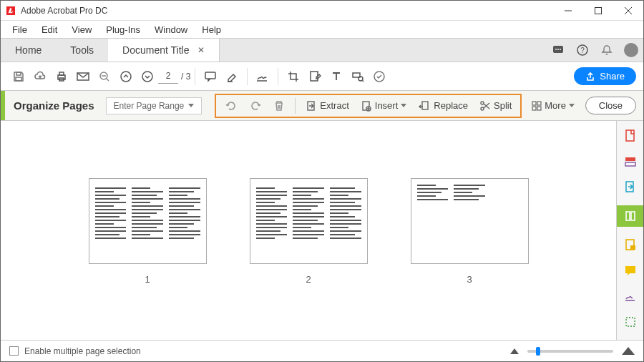 The height and width of the screenshot is (362, 644). I want to click on more-button: More, so click(553, 106).